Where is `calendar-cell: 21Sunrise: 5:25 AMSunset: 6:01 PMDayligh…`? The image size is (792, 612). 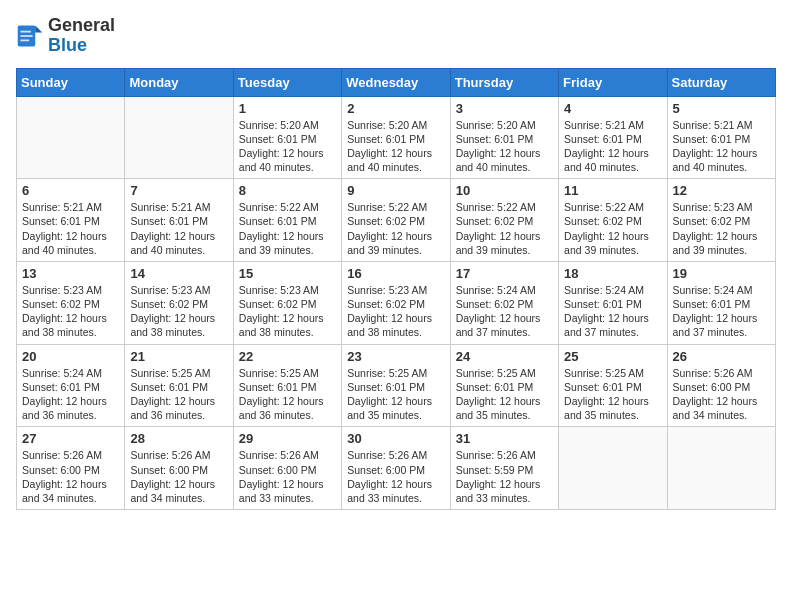
calendar-cell: 21Sunrise: 5:25 AMSunset: 6:01 PMDayligh… is located at coordinates (179, 386).